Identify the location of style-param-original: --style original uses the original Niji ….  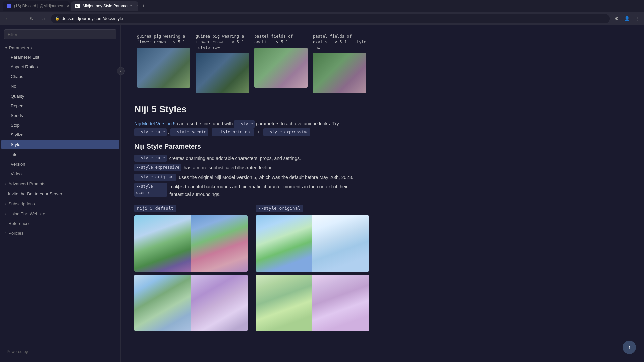
(252, 177).